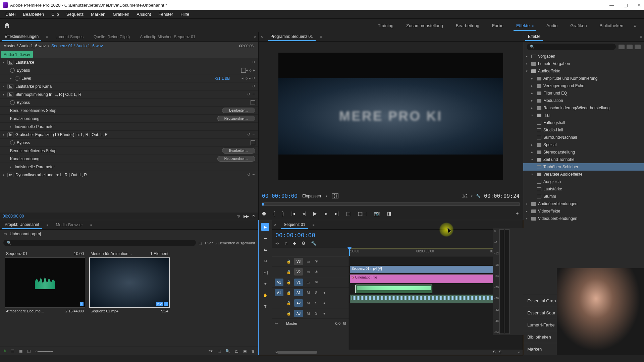  Describe the element at coordinates (549, 71) in the screenshot. I see `effects-audioeffekte: Audioeffekte` at that location.